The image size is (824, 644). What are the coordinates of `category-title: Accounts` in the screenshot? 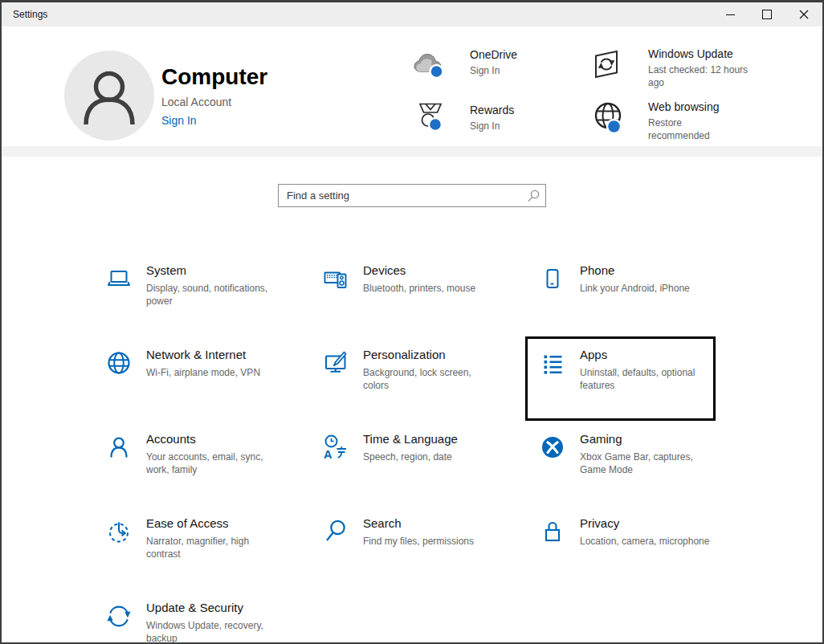 It's located at (213, 439).